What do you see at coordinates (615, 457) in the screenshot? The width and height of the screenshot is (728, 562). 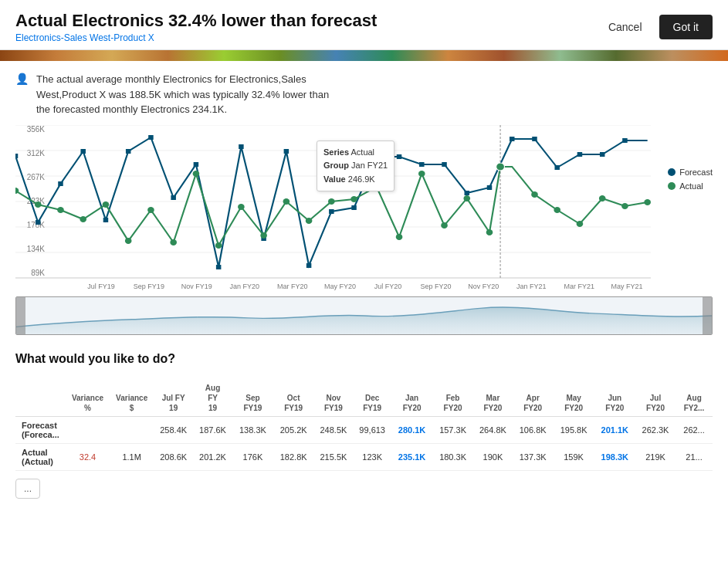 I see `actual-jun-fy20: 198.3K` at bounding box center [615, 457].